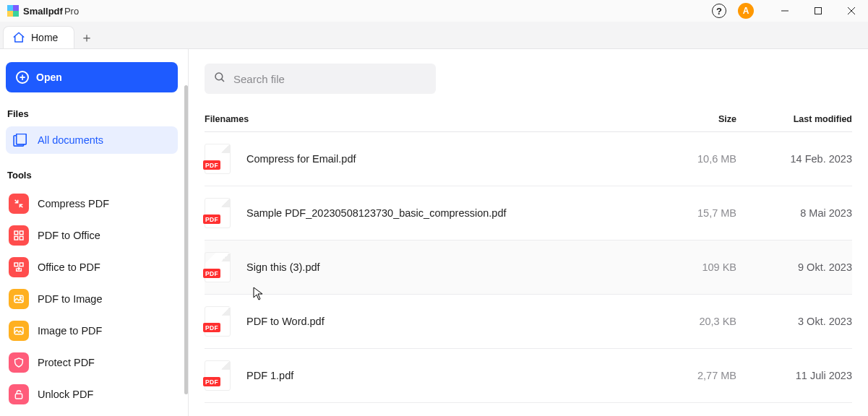 The image size is (868, 416). I want to click on col-header-name: Filenames, so click(424, 119).